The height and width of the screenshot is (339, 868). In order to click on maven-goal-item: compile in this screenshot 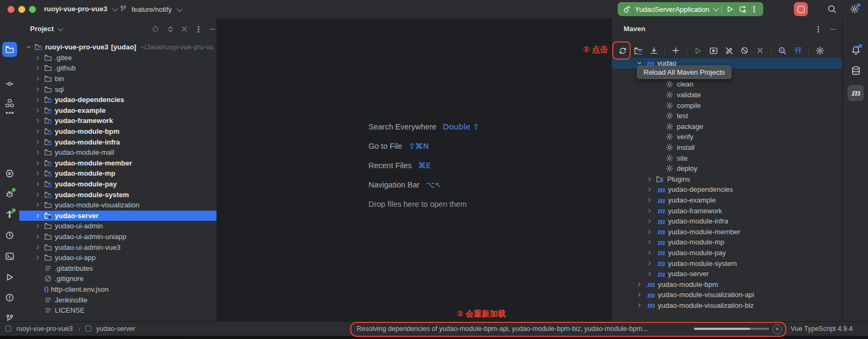, I will do `click(727, 105)`.